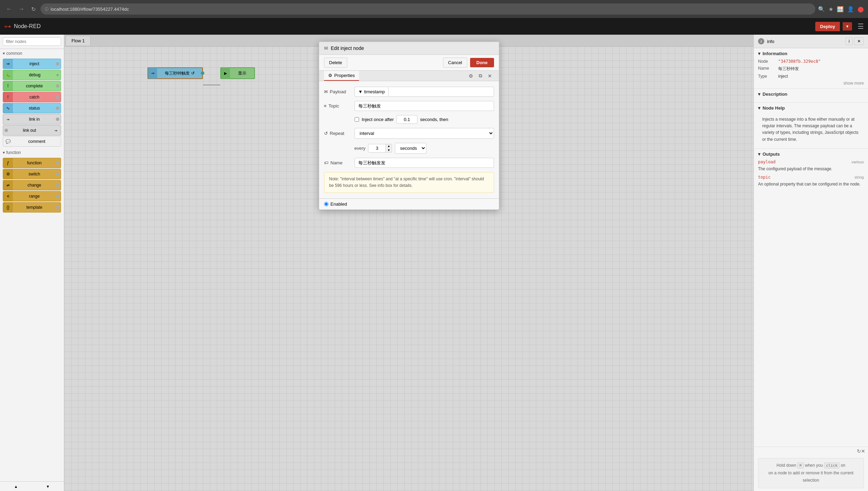  I want to click on tab-properties: ⚙ Properties, so click(341, 76).